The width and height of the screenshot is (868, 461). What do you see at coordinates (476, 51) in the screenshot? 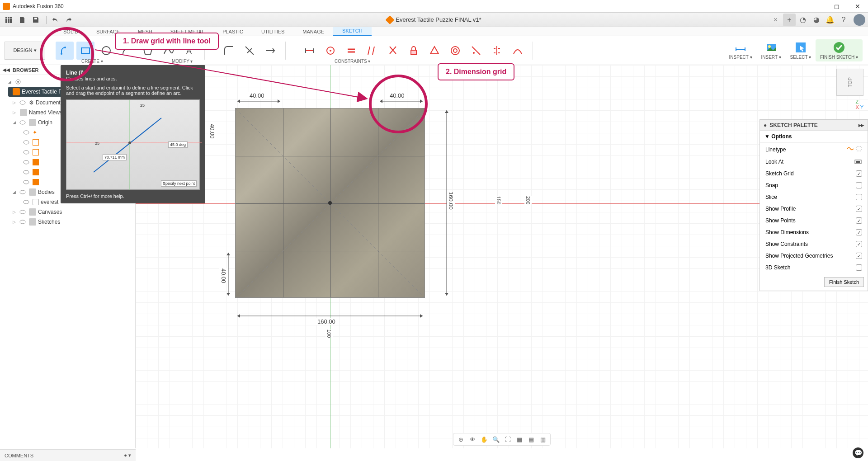
I see `tangent-constraint-icon` at bounding box center [476, 51].